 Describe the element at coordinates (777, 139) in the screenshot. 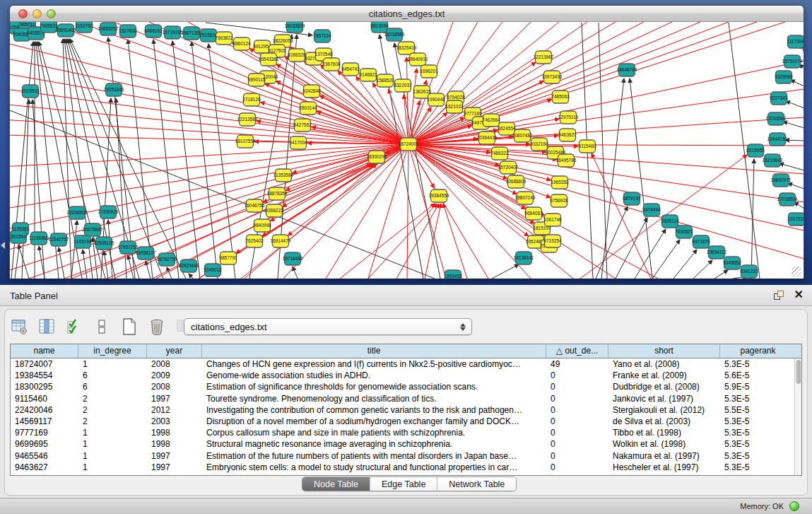

I see `graph-node: 12444151` at that location.